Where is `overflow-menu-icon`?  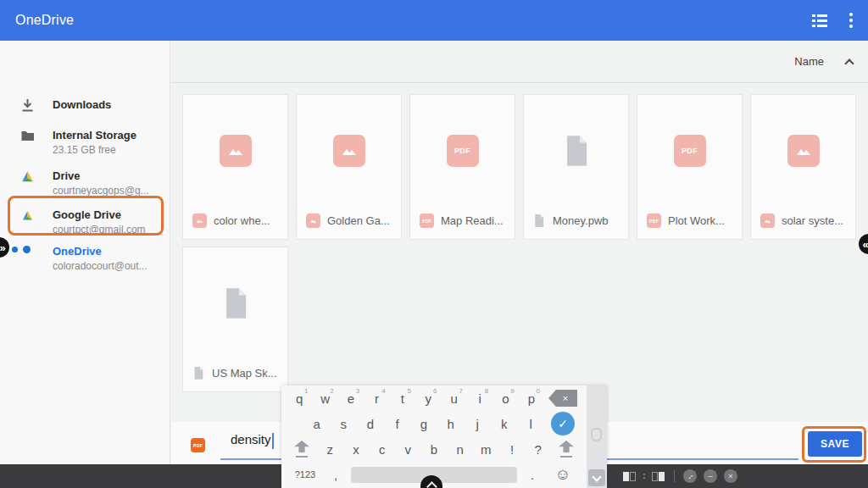 overflow-menu-icon is located at coordinates (851, 20).